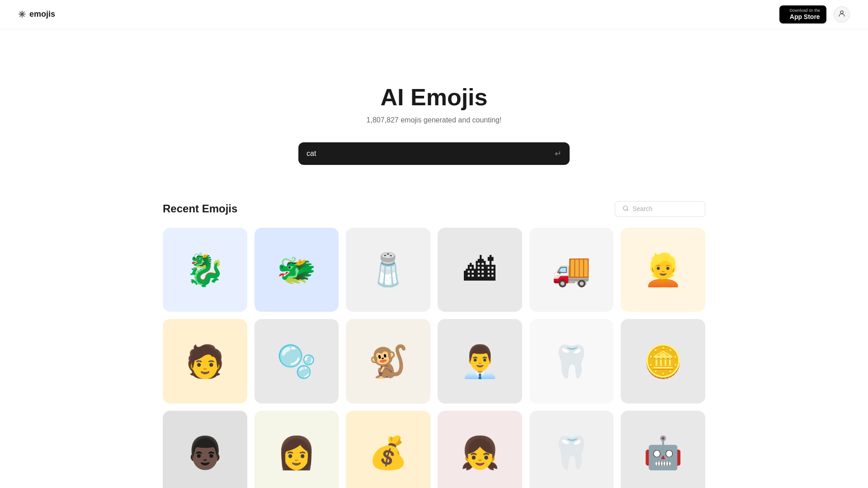  I want to click on emoji-character: 💰, so click(388, 453).